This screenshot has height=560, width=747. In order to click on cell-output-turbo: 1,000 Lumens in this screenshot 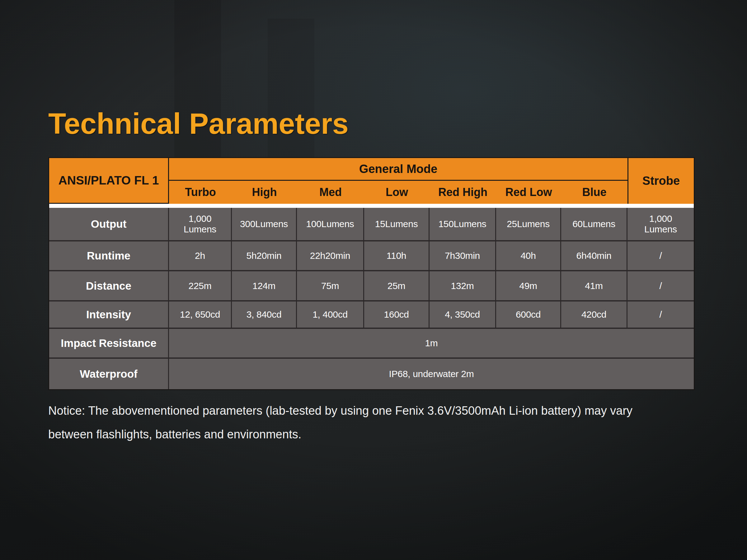, I will do `click(201, 225)`.